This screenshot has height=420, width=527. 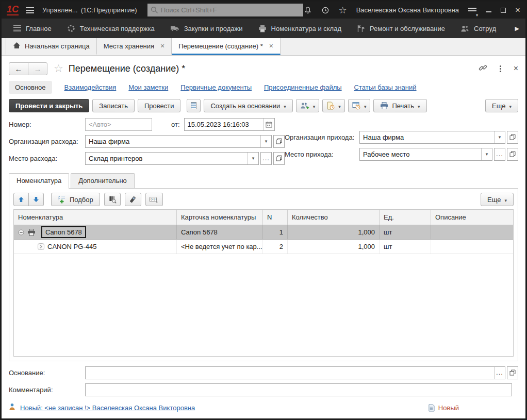 What do you see at coordinates (134, 46) in the screenshot?
I see `tab-storage-places: Места хранения ×` at bounding box center [134, 46].